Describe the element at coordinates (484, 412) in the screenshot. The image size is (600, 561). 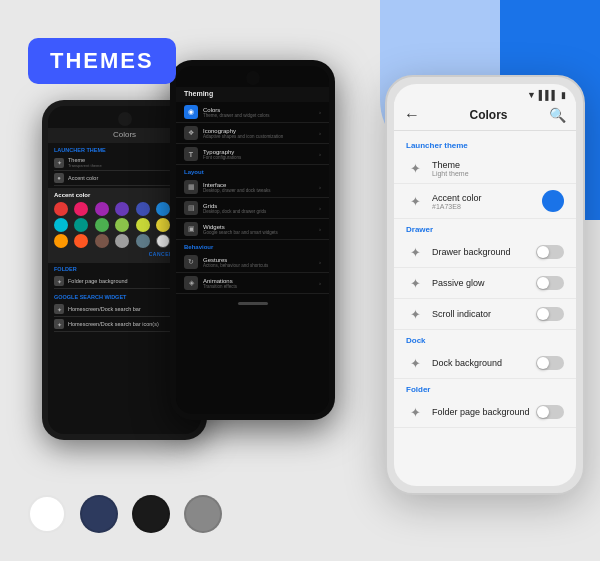
I see `right-folder-bg-title: Folder page background` at that location.